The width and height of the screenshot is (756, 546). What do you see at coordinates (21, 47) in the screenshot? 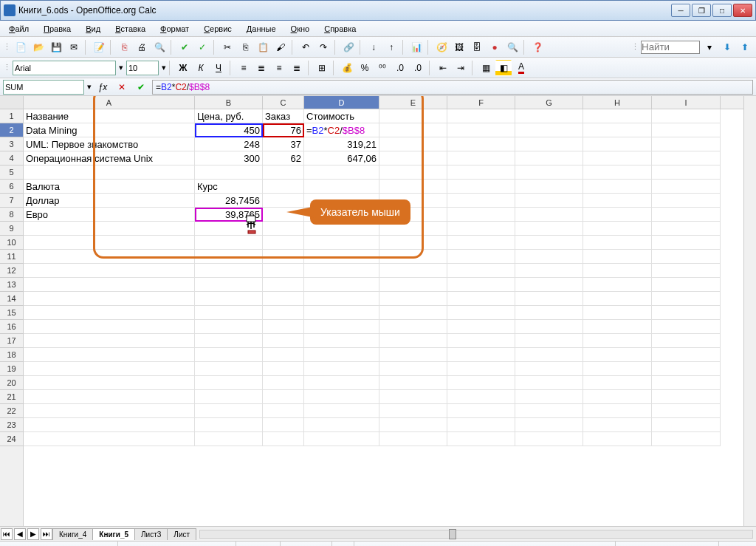
I see `new-icon: 📄` at bounding box center [21, 47].